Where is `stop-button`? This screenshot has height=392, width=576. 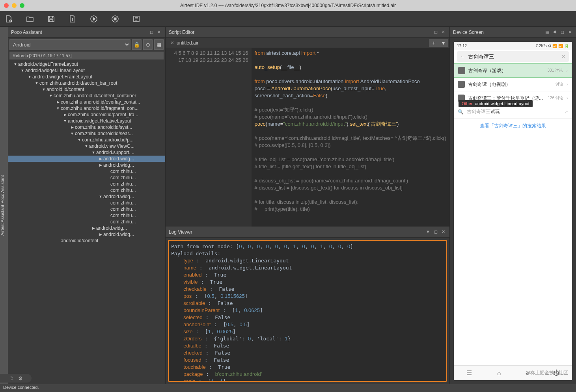 stop-button is located at coordinates (115, 19).